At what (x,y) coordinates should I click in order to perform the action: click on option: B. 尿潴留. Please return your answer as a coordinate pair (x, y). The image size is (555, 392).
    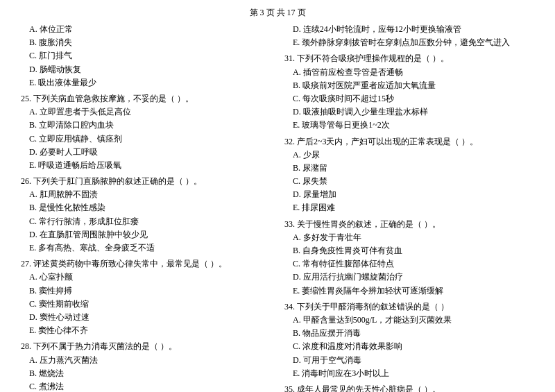
    Looking at the image, I should click on (409, 168).